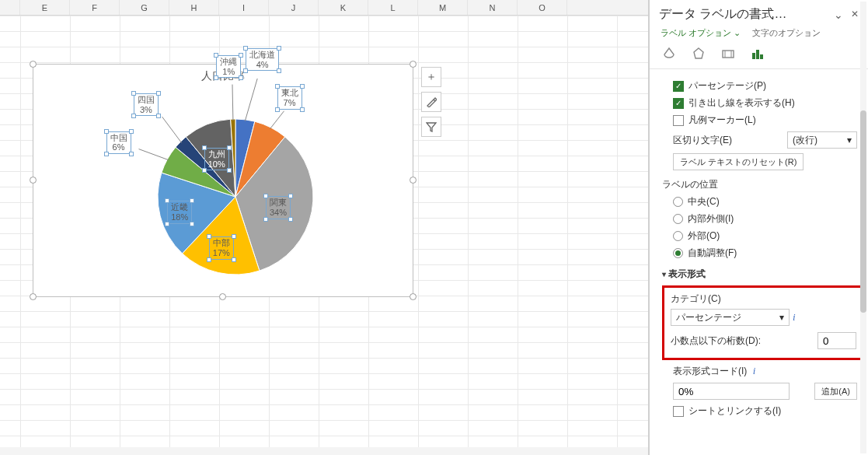  Describe the element at coordinates (180, 212) in the screenshot. I see `data-label: 近畿18%` at that location.